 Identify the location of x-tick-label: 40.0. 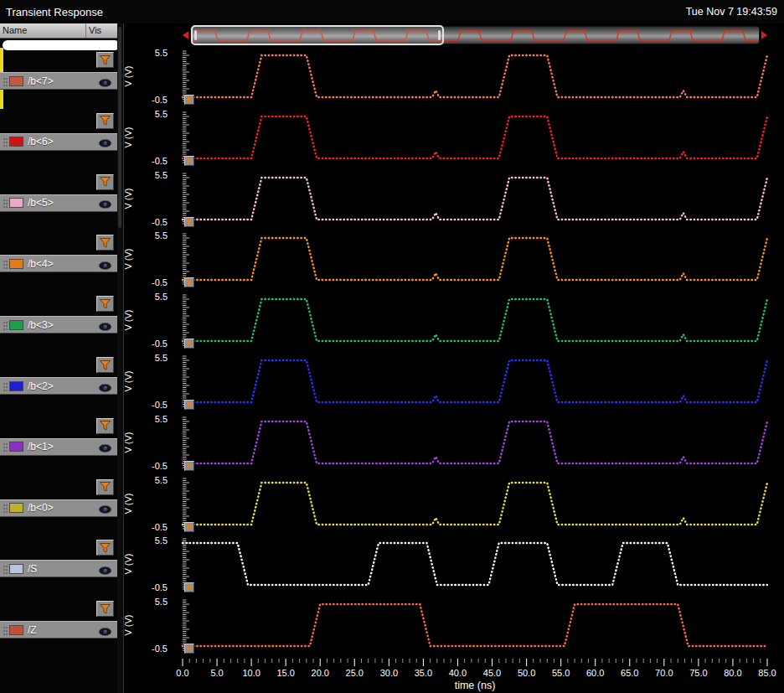
(457, 673).